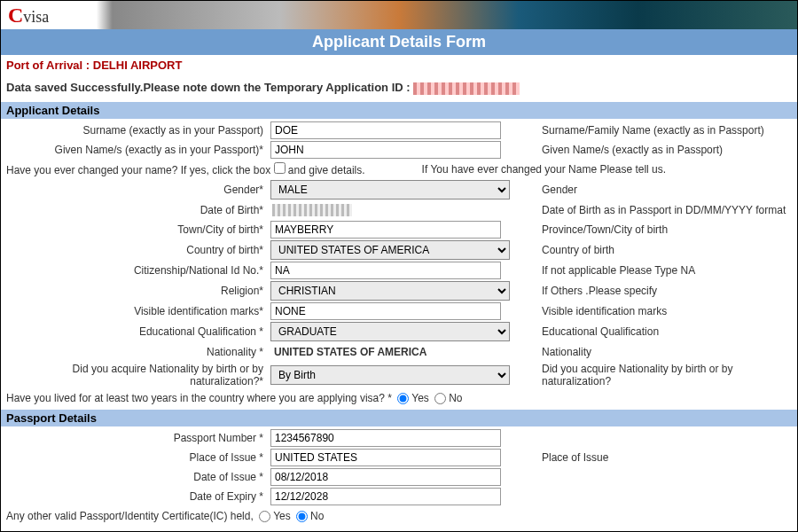  I want to click on help-education: Educational Qualification, so click(661, 332).